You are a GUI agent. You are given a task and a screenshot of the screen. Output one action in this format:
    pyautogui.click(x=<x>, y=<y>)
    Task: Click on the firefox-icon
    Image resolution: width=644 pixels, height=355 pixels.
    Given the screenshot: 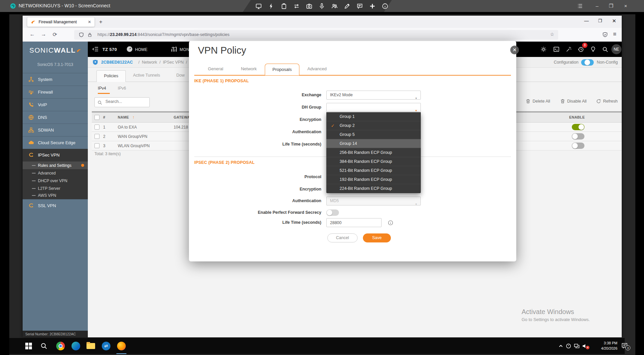 What is the action you would take?
    pyautogui.click(x=121, y=346)
    